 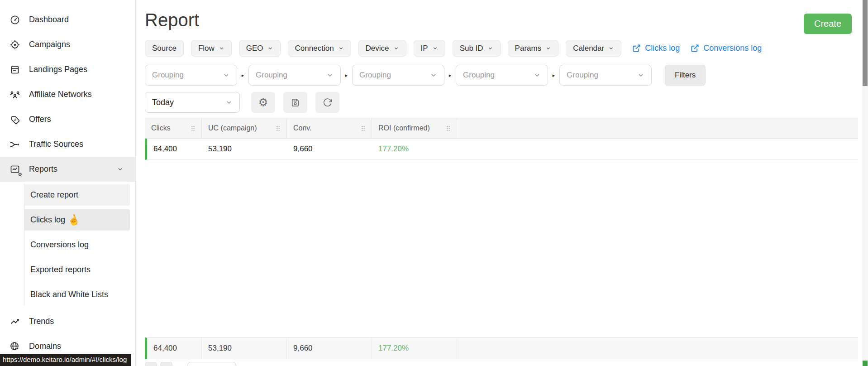 I want to click on sidebar-item-reports: ⚙ Reports, so click(x=68, y=169).